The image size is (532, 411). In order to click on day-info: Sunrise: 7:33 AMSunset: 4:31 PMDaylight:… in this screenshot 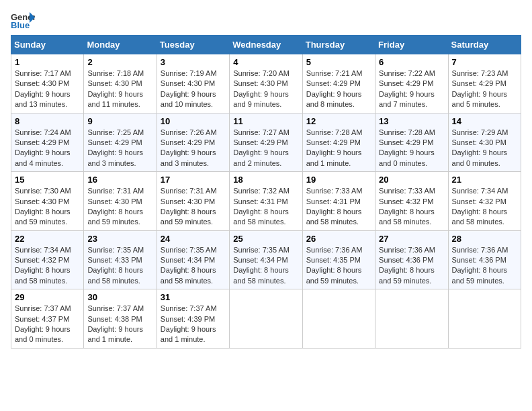, I will do `click(335, 206)`.